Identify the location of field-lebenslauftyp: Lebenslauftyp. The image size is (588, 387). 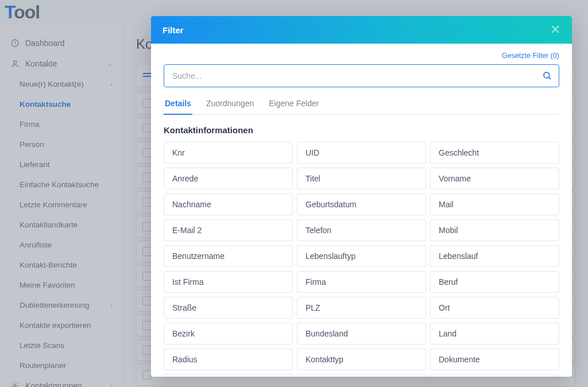
(362, 256).